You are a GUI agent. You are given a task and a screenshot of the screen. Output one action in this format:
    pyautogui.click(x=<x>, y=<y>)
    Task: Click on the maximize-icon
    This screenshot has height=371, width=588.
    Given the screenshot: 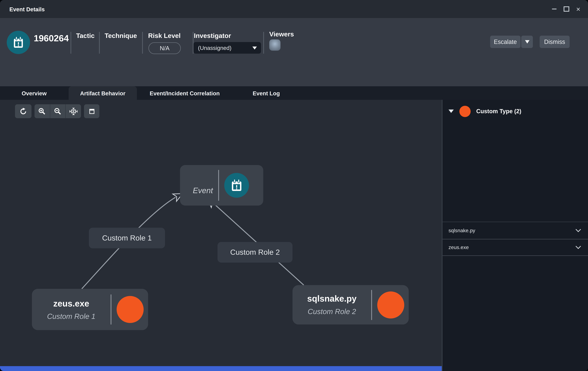 What is the action you would take?
    pyautogui.click(x=566, y=9)
    